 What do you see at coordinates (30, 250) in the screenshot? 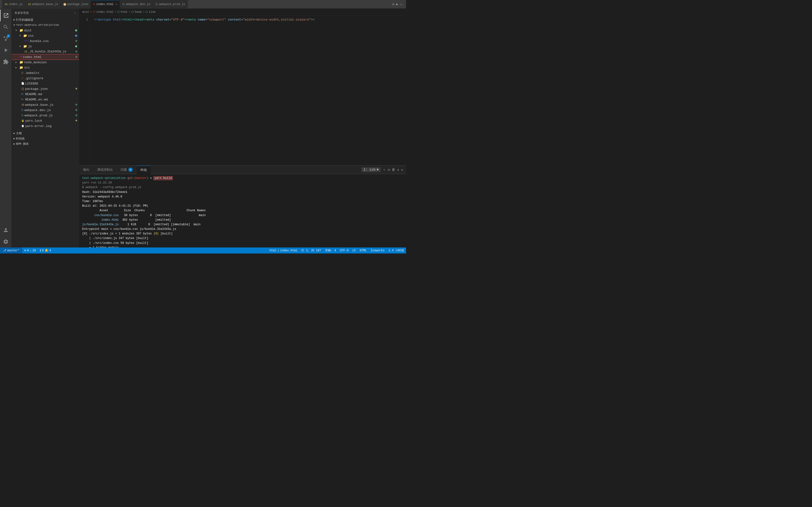
I see `status-errors: ⊗ 0 ⚠ 16` at bounding box center [30, 250].